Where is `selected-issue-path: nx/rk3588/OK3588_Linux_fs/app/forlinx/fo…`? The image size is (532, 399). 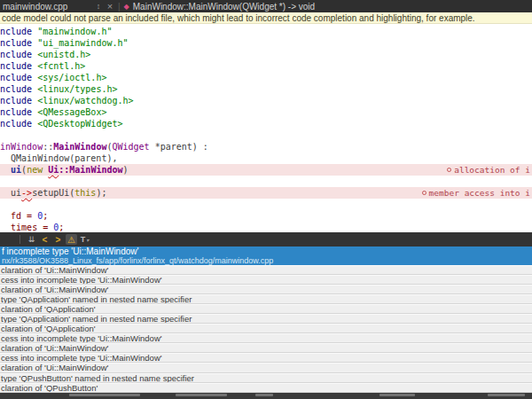
selected-issue-path: nx/rk3588/OK3588_Linux_fs/app/forlinx/fo… is located at coordinates (267, 261).